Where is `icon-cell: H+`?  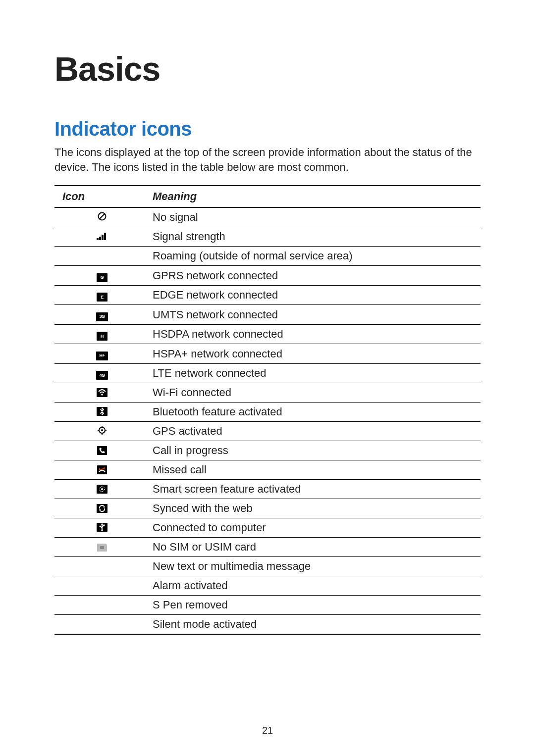
icon-cell: H+ is located at coordinates (100, 354).